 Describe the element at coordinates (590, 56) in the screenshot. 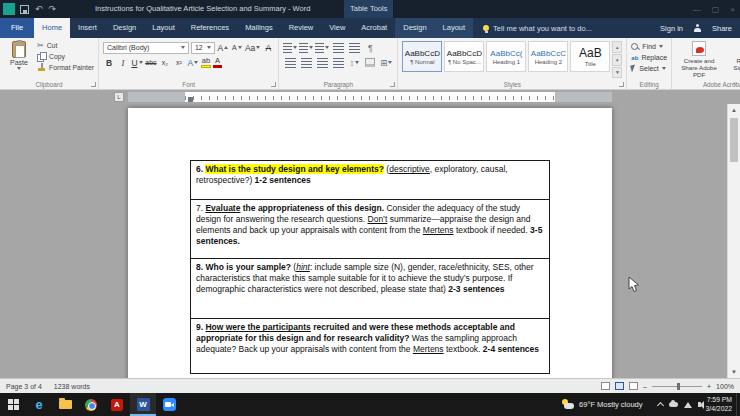

I see `style-title: AaB Title` at that location.